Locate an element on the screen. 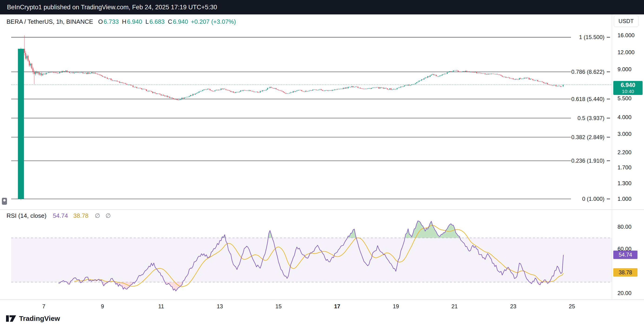 Image resolution: width=644 pixels, height=329 pixels. rsi-indicator-title: RSI (14, close) is located at coordinates (26, 216).